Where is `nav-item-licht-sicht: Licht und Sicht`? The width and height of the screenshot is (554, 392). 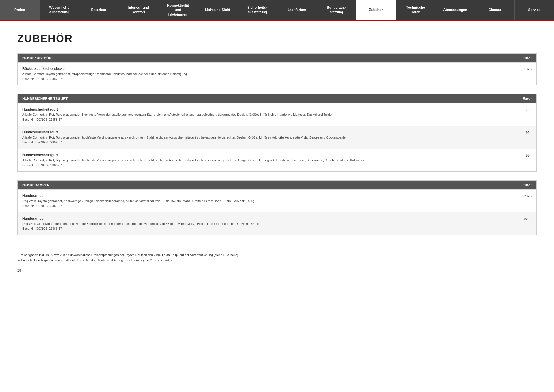
nav-item-licht-sicht: Licht und Sicht is located at coordinates (218, 10).